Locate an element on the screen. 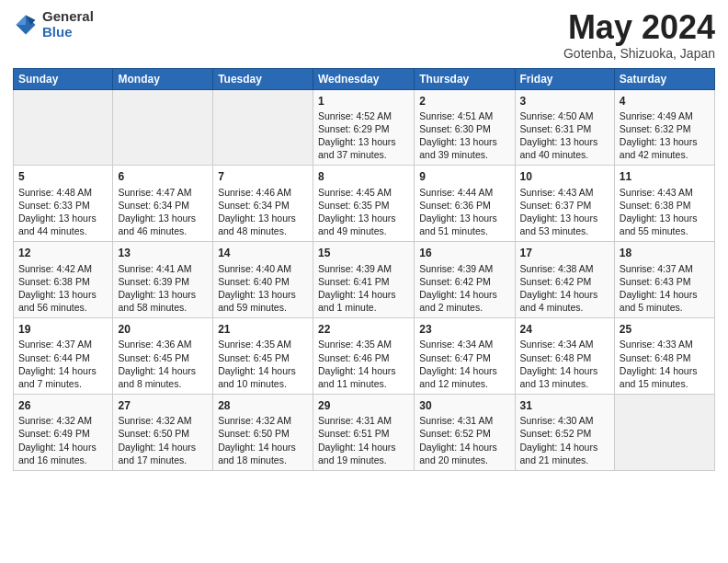  cell-text: Daylight: 14 hours and 2 minutes. is located at coordinates (464, 301).